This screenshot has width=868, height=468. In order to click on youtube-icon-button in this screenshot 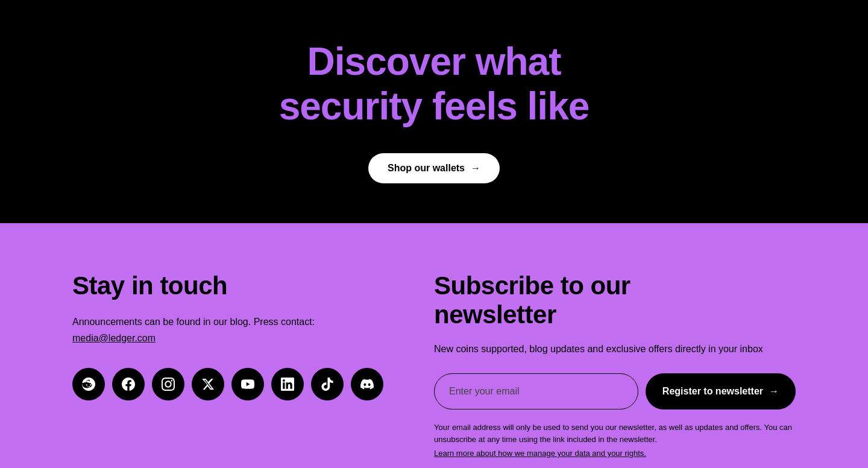, I will do `click(248, 384)`.